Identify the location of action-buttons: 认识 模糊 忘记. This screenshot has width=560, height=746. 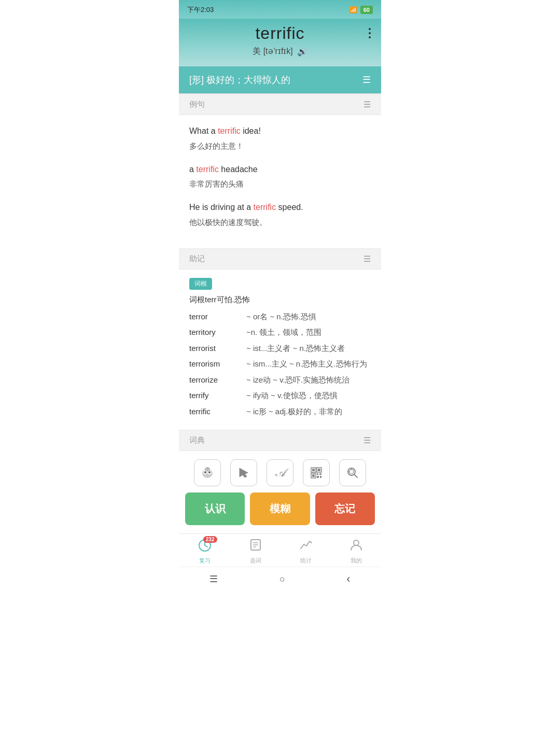
(280, 513).